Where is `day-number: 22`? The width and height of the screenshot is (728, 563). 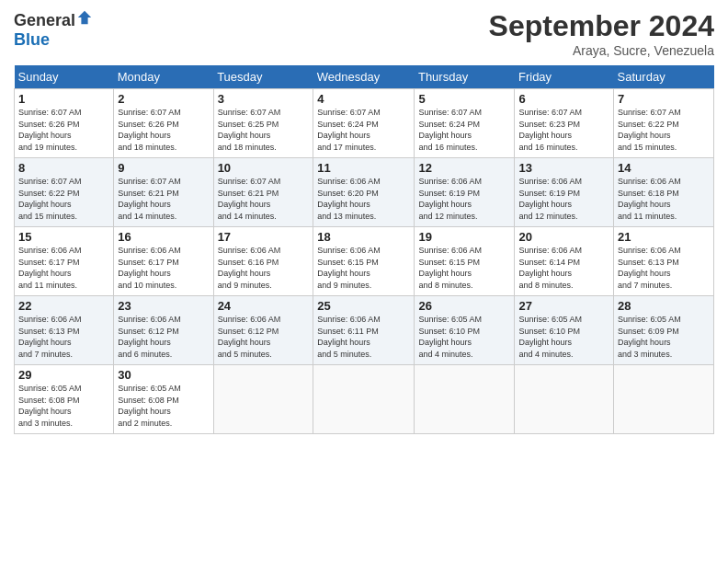
day-number: 22 is located at coordinates (64, 305).